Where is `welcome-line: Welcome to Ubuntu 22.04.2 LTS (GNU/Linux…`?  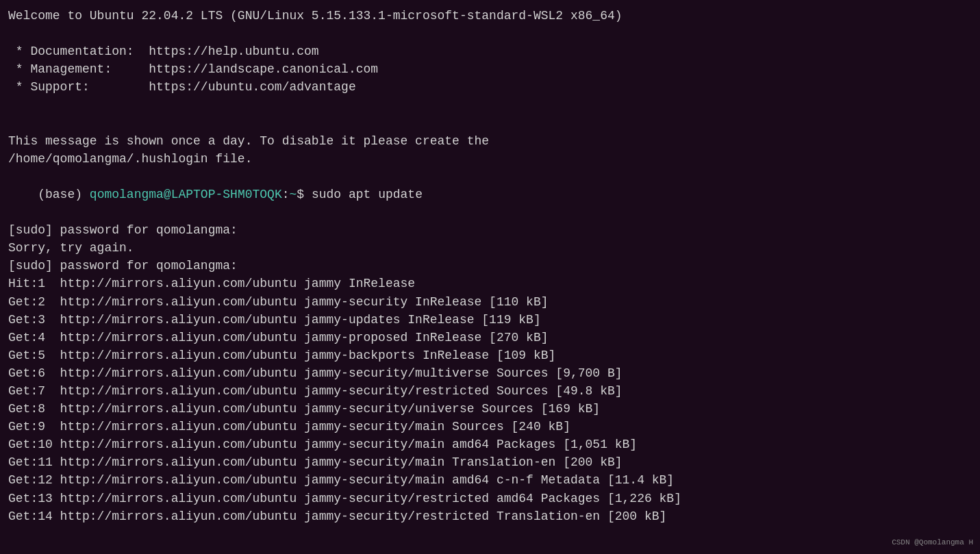 welcome-line: Welcome to Ubuntu 22.04.2 LTS (GNU/Linux… is located at coordinates (490, 16).